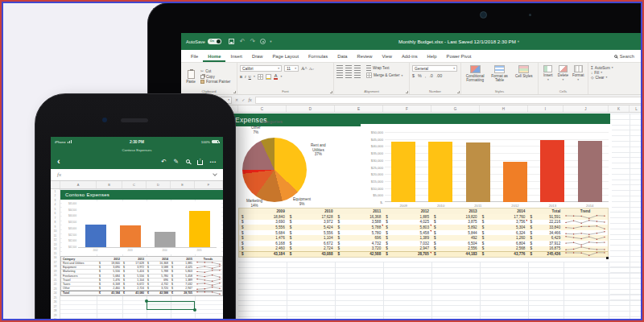 This screenshot has height=322, width=644. What do you see at coordinates (420, 76) in the screenshot?
I see `number-format-button: %` at bounding box center [420, 76].